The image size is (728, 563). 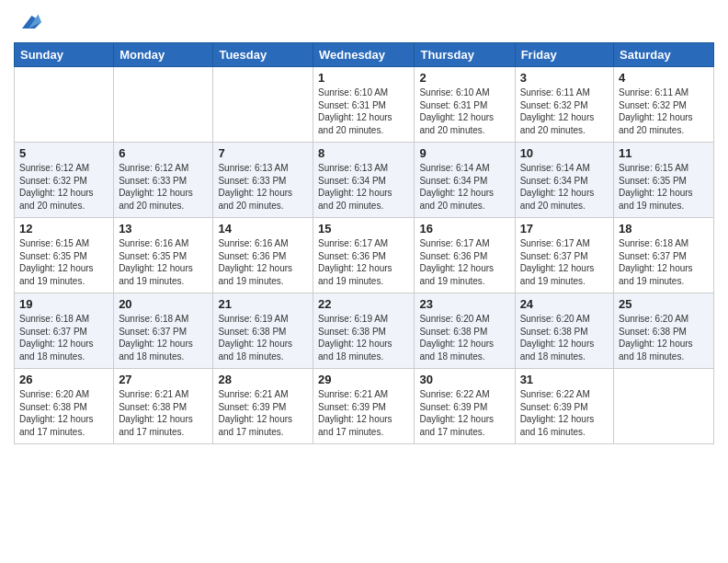 What do you see at coordinates (364, 180) in the screenshot?
I see `week-row-2: 5Sunrise: 6:12 AM Sunset: 6:32 PM Daylig…` at bounding box center [364, 180].